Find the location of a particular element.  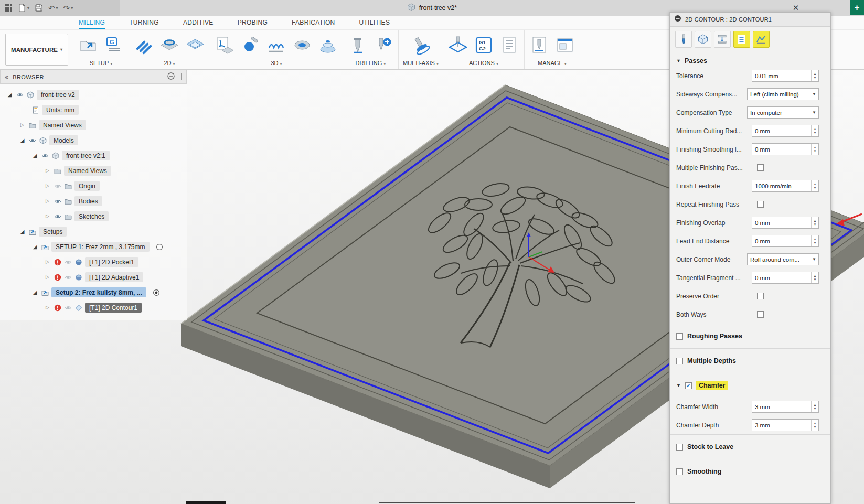

finishing-overlap-input: 0 mm▲▼ is located at coordinates (785, 222).